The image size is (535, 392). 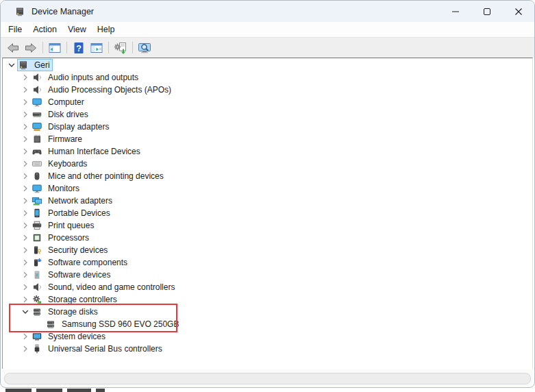 I want to click on tree-item: Audio Processing Objects (APOs), so click(x=267, y=90).